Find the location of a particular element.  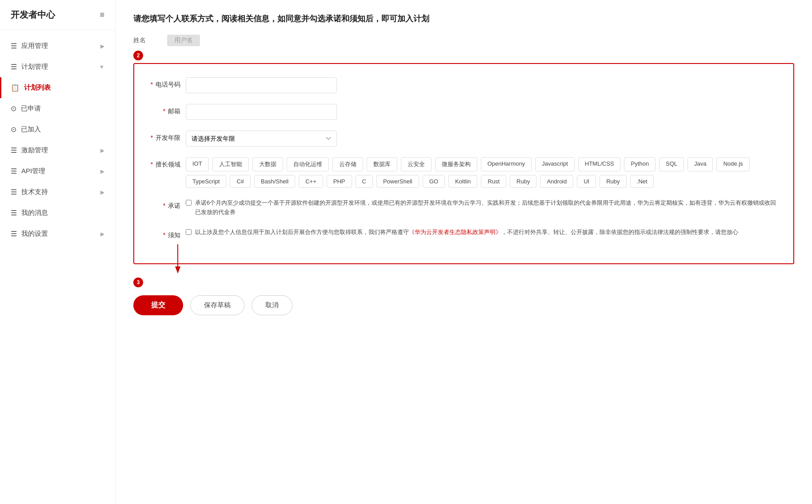

sidebar-menu: ☰ 应用管理 ▶ ☰ 计划管理 ▼ 📋 计划列表 ⊙ 已申请 ⊙ 已加入 ☰ 激… is located at coordinates (58, 267).